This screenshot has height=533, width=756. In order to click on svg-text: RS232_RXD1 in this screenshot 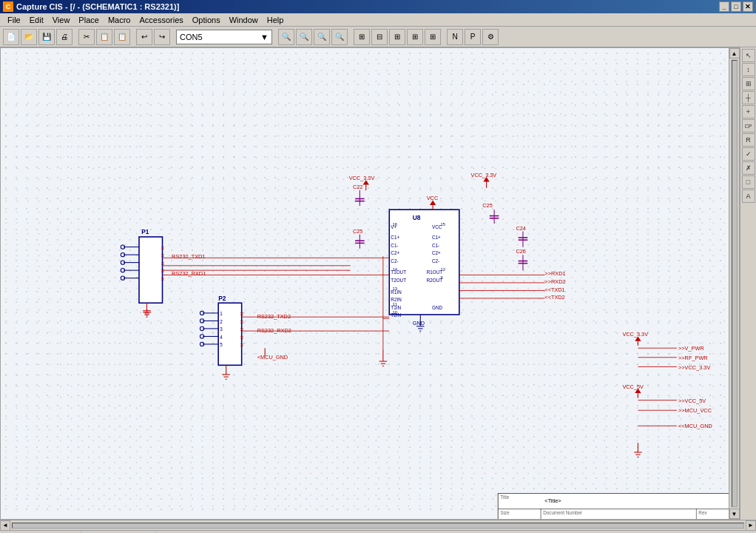, I will do `click(189, 274)`.